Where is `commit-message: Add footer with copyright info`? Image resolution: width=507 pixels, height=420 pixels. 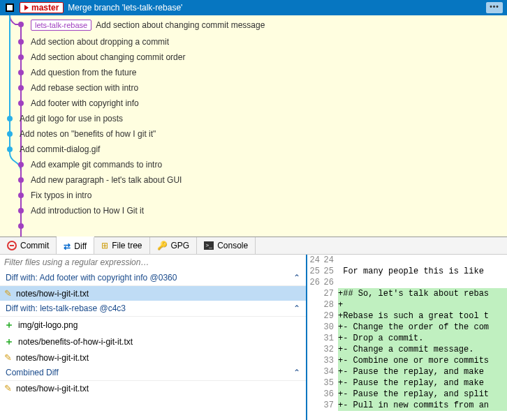 commit-message: Add footer with copyright info is located at coordinates (85, 103).